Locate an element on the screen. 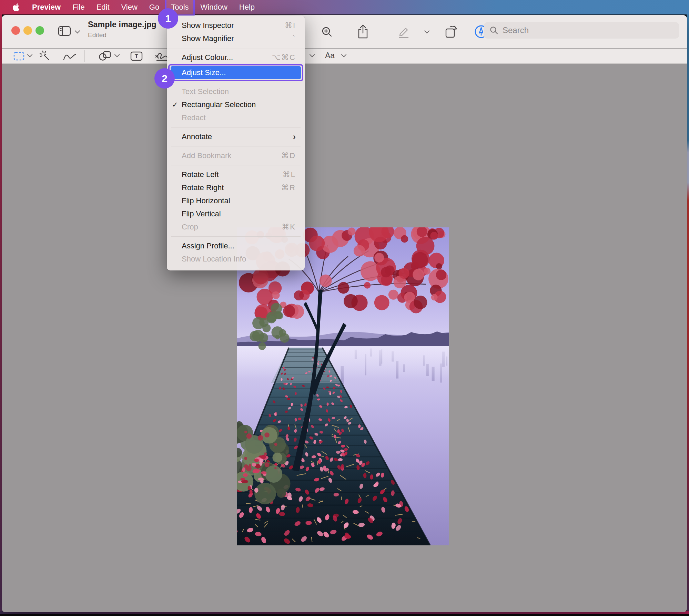 The image size is (689, 616). menubar-item-go: Go is located at coordinates (154, 7).